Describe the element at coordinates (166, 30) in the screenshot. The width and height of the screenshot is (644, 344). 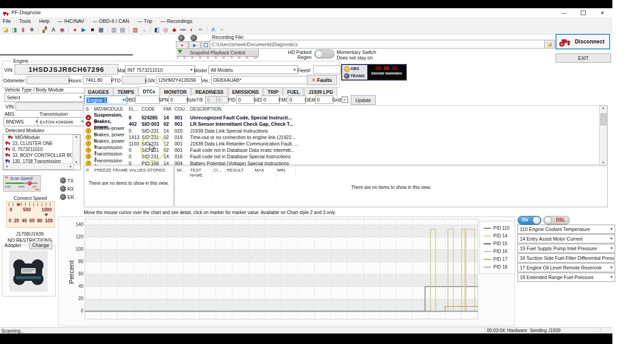
I see `globe-icon: ◎` at that location.